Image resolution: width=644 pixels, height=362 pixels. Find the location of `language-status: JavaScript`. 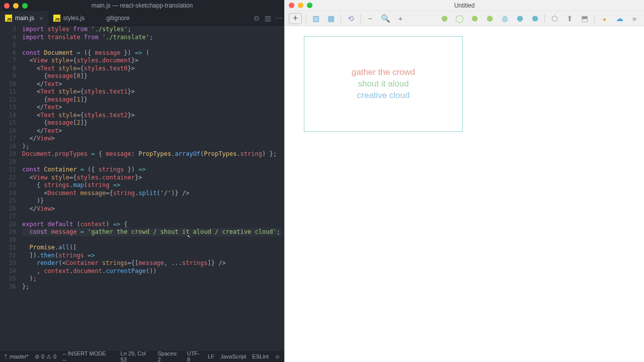

language-status: JavaScript is located at coordinates (233, 356).